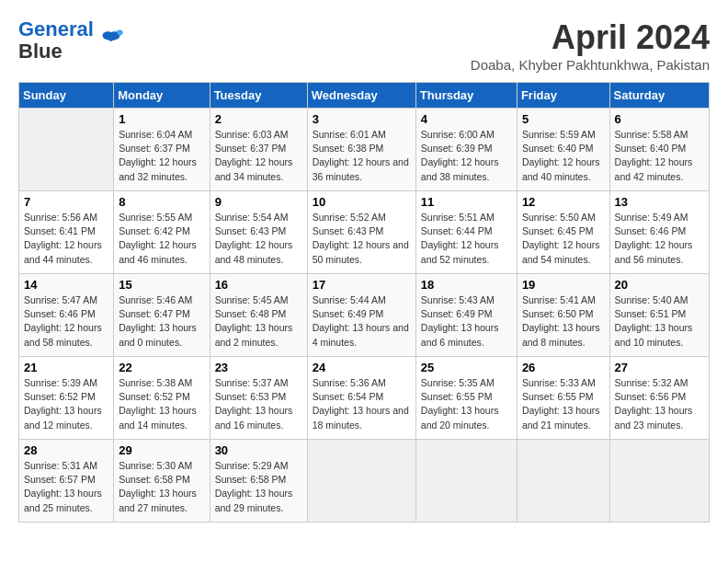  Describe the element at coordinates (563, 202) in the screenshot. I see `day-number: 12` at that location.